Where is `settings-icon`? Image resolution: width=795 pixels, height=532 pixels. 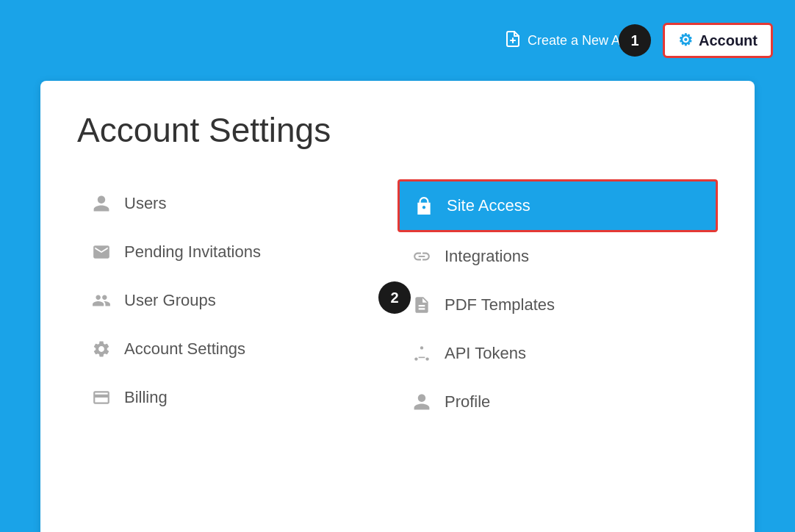
settings-icon is located at coordinates (101, 349).